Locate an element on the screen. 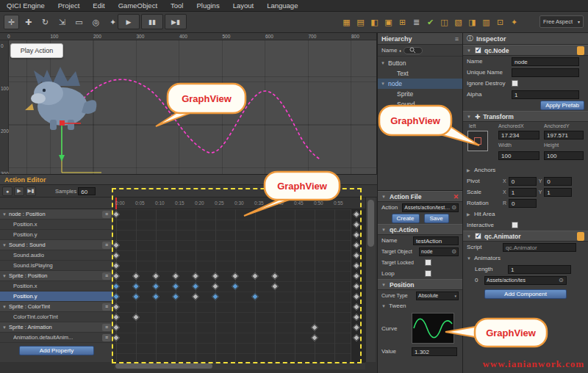  hierarchy-item-sprite: Sprite is located at coordinates (420, 94).